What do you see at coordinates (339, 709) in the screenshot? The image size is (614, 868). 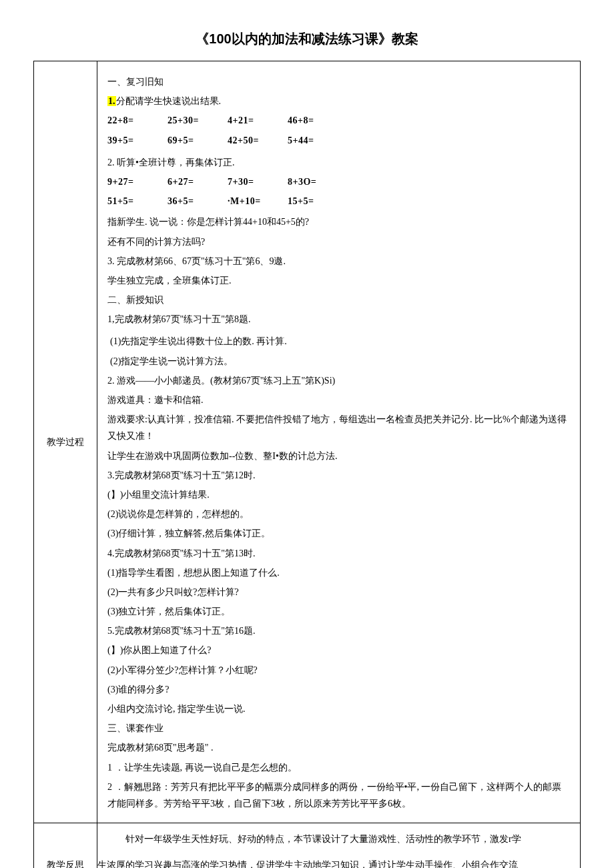 I see `group-discuss: 小组内交流讨论, 指定学生说一说.` at bounding box center [339, 709].